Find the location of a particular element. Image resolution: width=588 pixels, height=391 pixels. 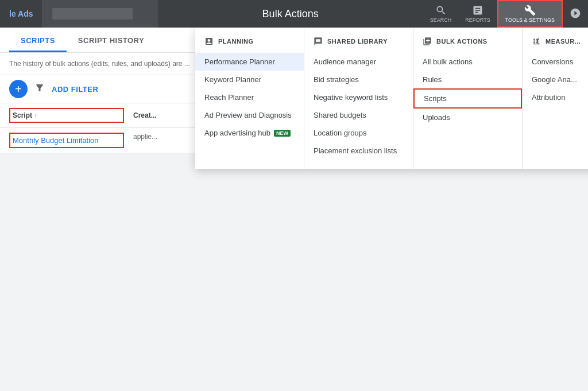

planning-item-reach-planner: Reach Planner is located at coordinates (249, 98).